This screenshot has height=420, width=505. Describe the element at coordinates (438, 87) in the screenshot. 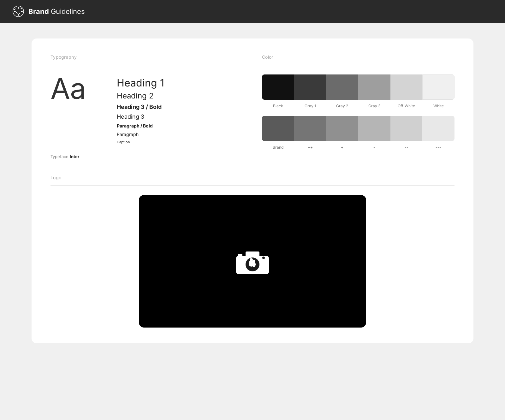

I see `swatch-white` at that location.